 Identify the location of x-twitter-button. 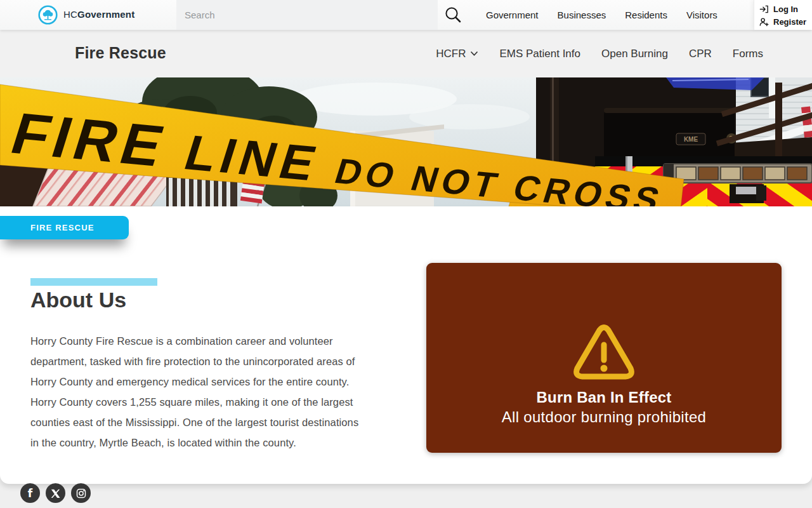
(56, 493).